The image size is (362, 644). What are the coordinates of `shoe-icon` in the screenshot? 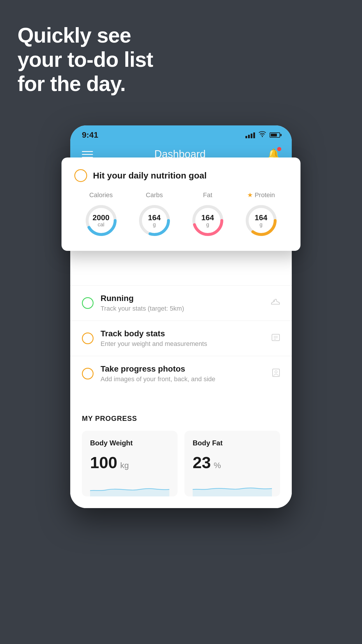 It's located at (275, 303).